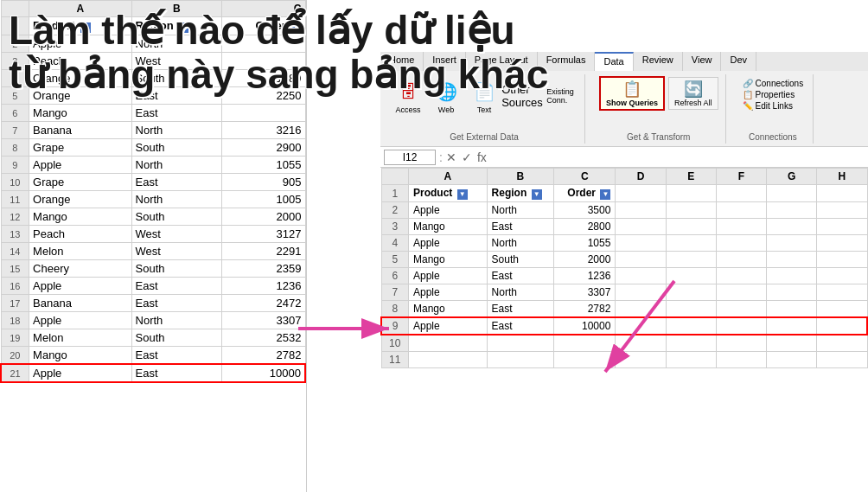 The image size is (868, 492). Describe the element at coordinates (16, 26) in the screenshot. I see `row-num-1: 1` at that location.